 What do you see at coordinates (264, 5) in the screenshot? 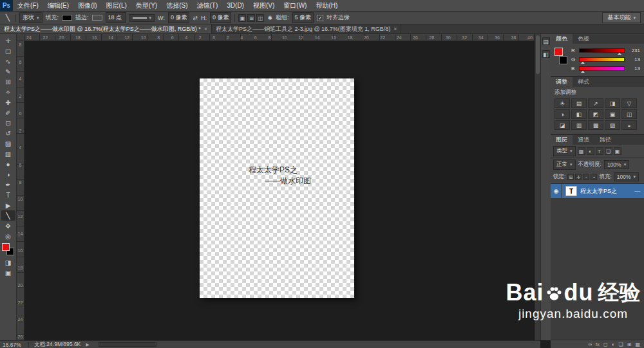
I see `menu-item: 视图(V)` at bounding box center [264, 5].